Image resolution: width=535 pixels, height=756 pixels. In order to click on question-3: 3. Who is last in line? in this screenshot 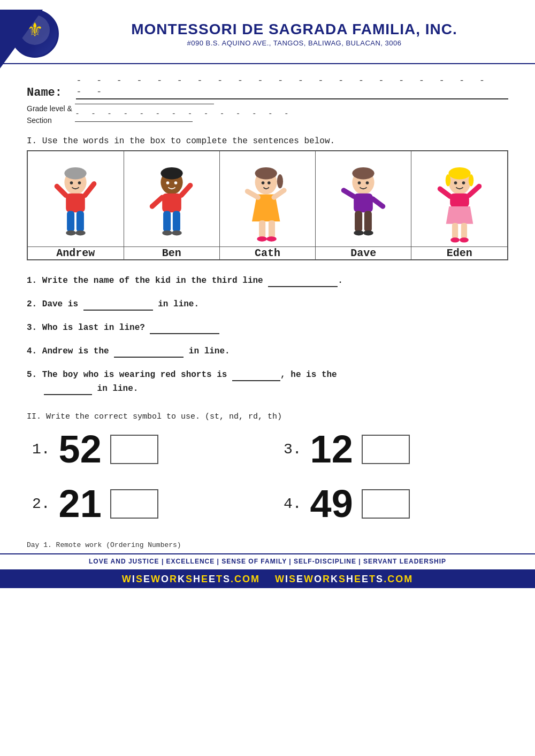, I will do `click(268, 327)`.